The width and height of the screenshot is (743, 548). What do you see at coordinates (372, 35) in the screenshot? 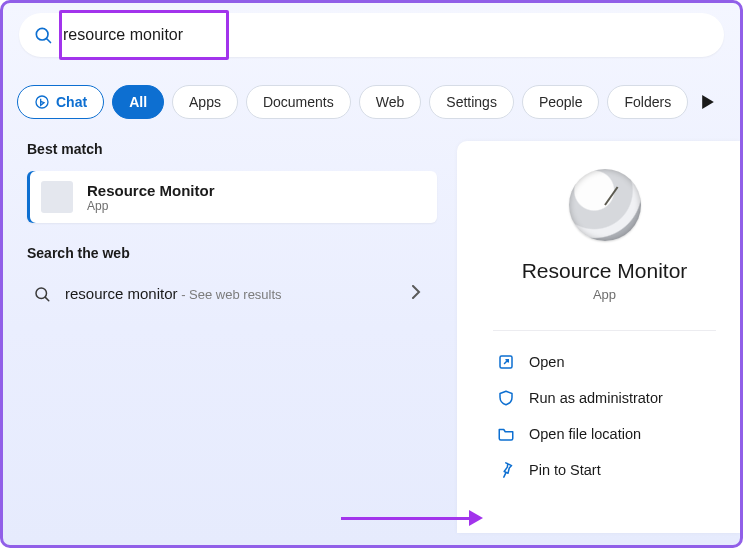
I see `search-box` at bounding box center [372, 35].